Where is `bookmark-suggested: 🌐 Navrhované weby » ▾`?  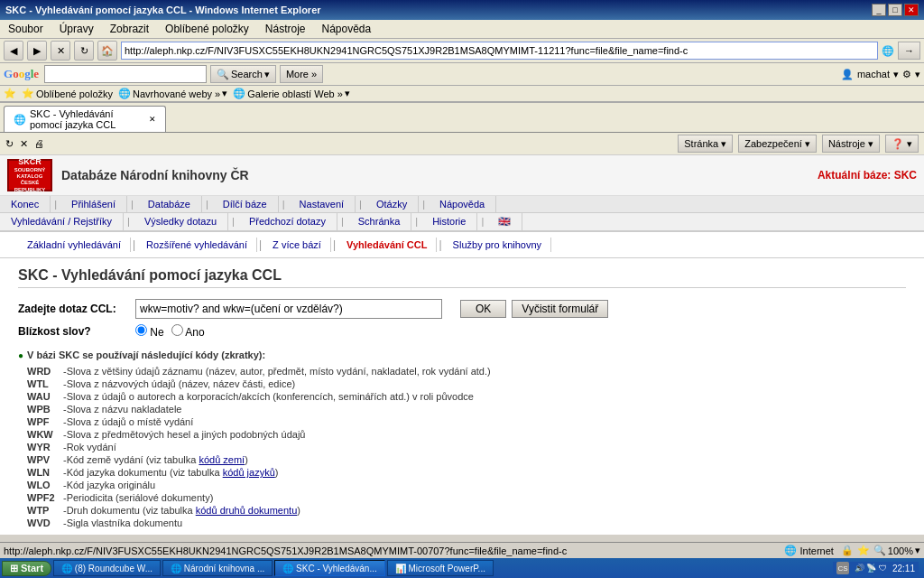
bookmark-suggested: 🌐 Navrhované weby » ▾ is located at coordinates (173, 94).